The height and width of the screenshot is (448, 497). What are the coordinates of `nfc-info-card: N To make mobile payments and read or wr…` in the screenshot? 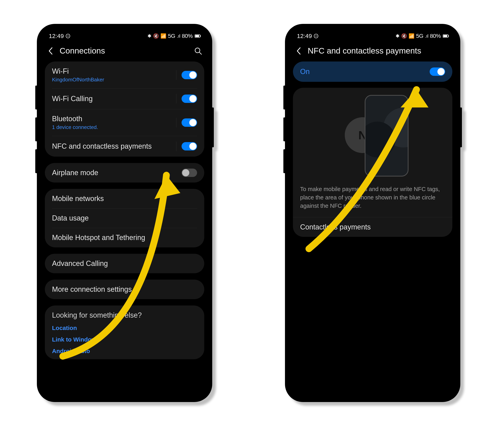 It's located at (373, 162).